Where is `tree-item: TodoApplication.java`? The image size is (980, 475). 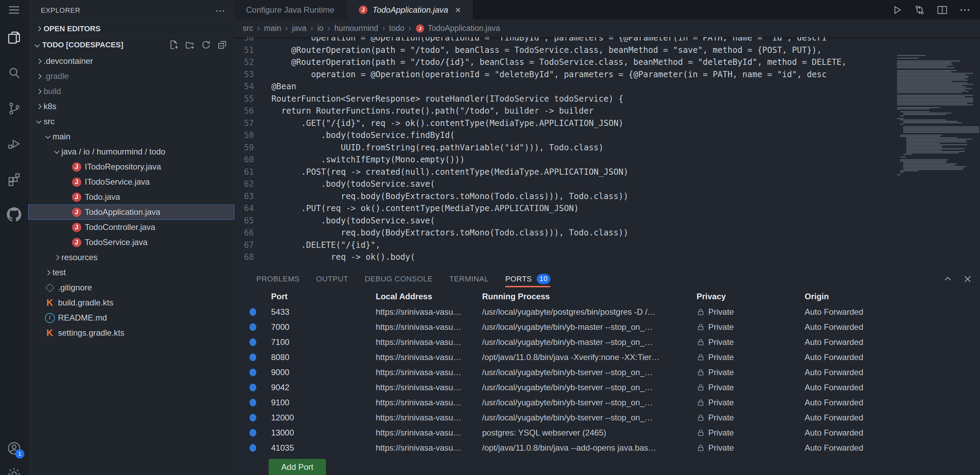 tree-item: TodoApplication.java is located at coordinates (131, 212).